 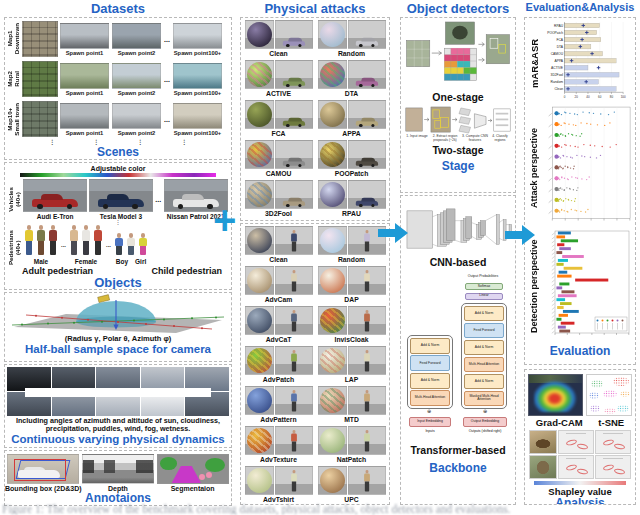 What do you see at coordinates (484, 398) in the screenshot?
I see `tf-masked-multi-head-attention: Masked Multi-Head Attention` at bounding box center [484, 398].